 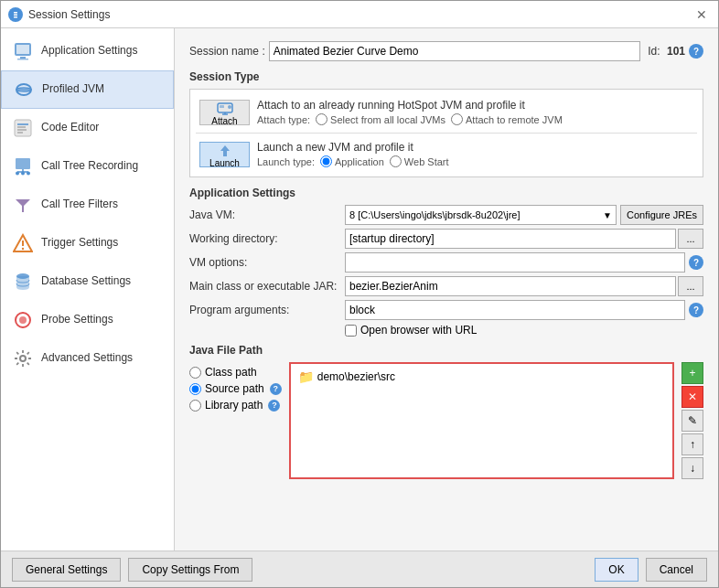 I want to click on main-class-browse-button: ..., so click(x=691, y=286).